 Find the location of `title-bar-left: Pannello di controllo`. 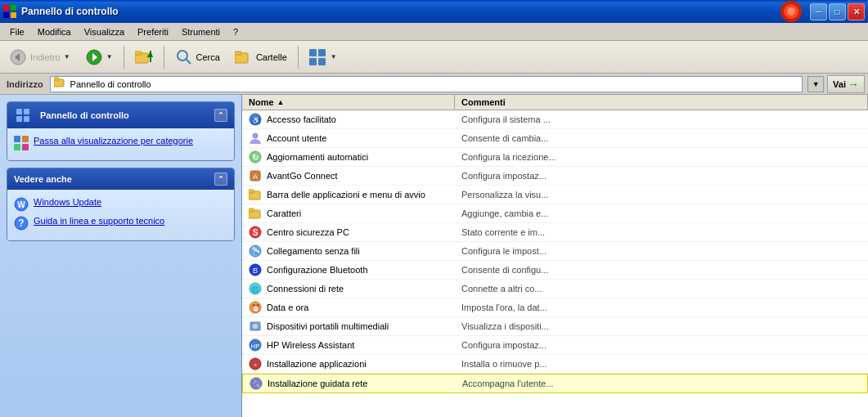

title-bar-left: Pannello di controllo is located at coordinates (61, 11).